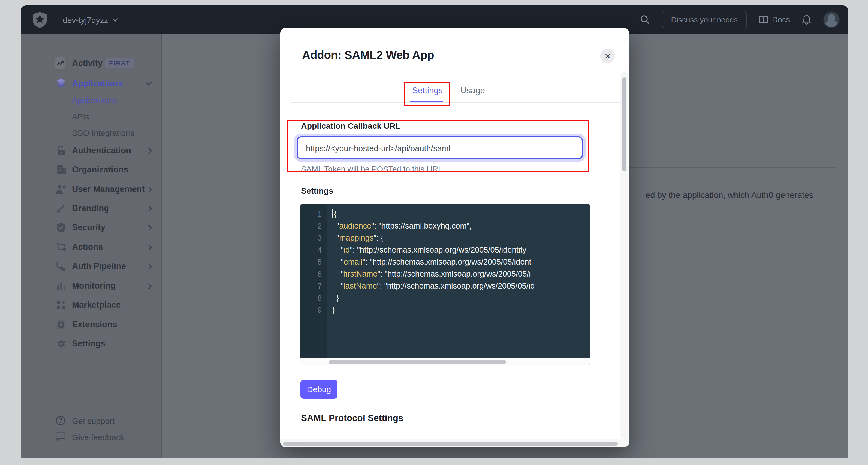  Describe the element at coordinates (774, 20) in the screenshot. I see `docs-link: Docs` at that location.